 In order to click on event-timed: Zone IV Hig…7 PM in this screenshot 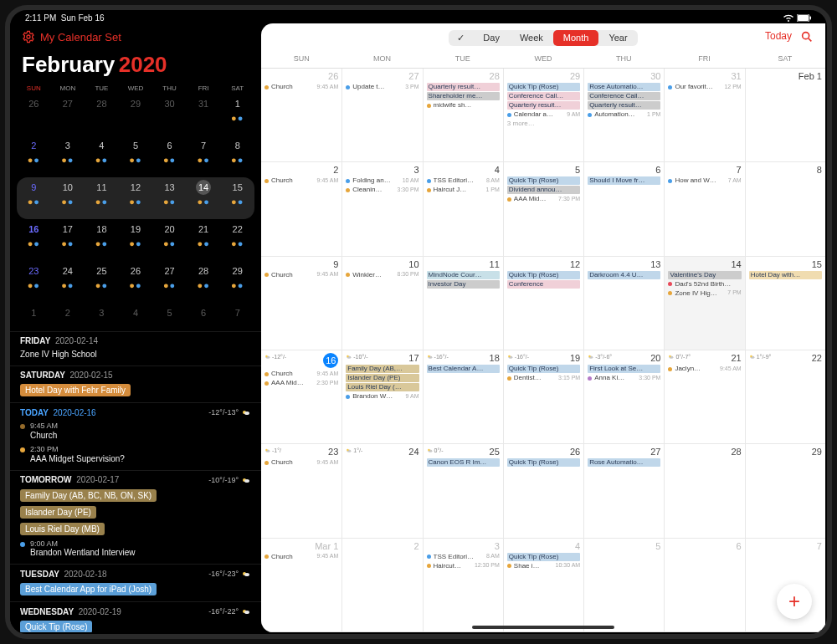, I will do `click(705, 294)`.